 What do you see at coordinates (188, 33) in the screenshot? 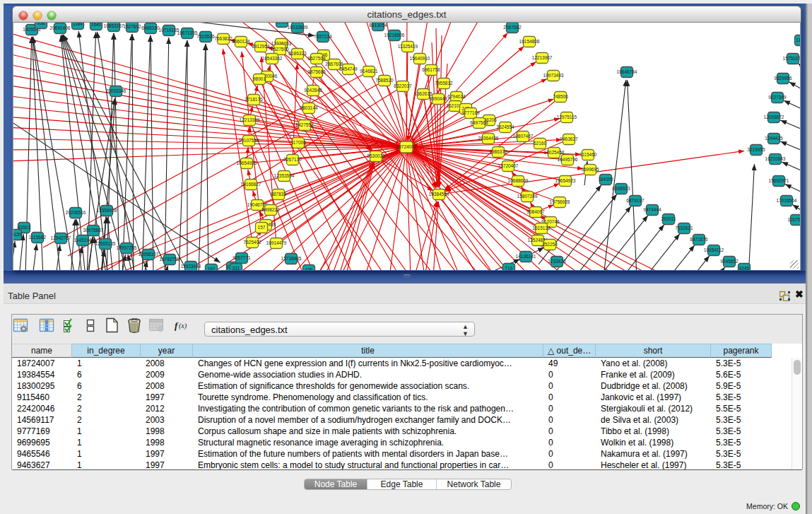
I see `svg-text: 16671355` at bounding box center [188, 33].